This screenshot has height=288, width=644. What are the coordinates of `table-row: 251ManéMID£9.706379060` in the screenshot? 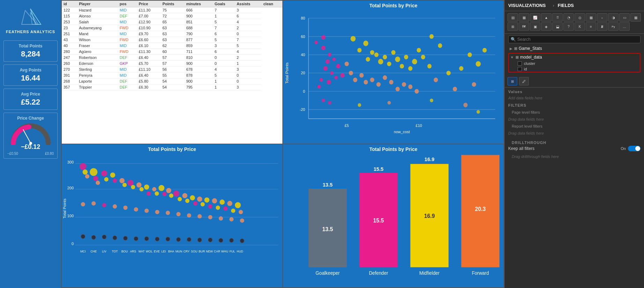 It's located at (172, 34).